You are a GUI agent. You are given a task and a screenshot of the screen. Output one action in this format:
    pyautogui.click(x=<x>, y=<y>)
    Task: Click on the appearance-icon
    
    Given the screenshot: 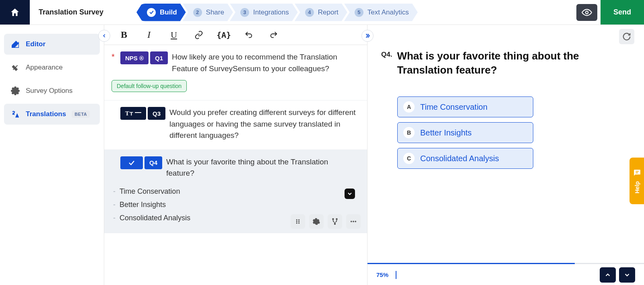 What is the action you would take?
    pyautogui.click(x=15, y=68)
    